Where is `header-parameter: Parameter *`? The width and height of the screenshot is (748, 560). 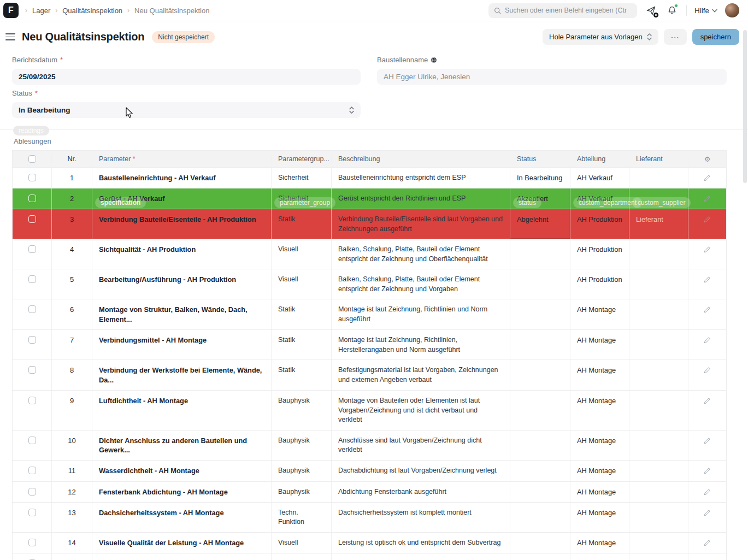
header-parameter: Parameter * is located at coordinates (181, 159).